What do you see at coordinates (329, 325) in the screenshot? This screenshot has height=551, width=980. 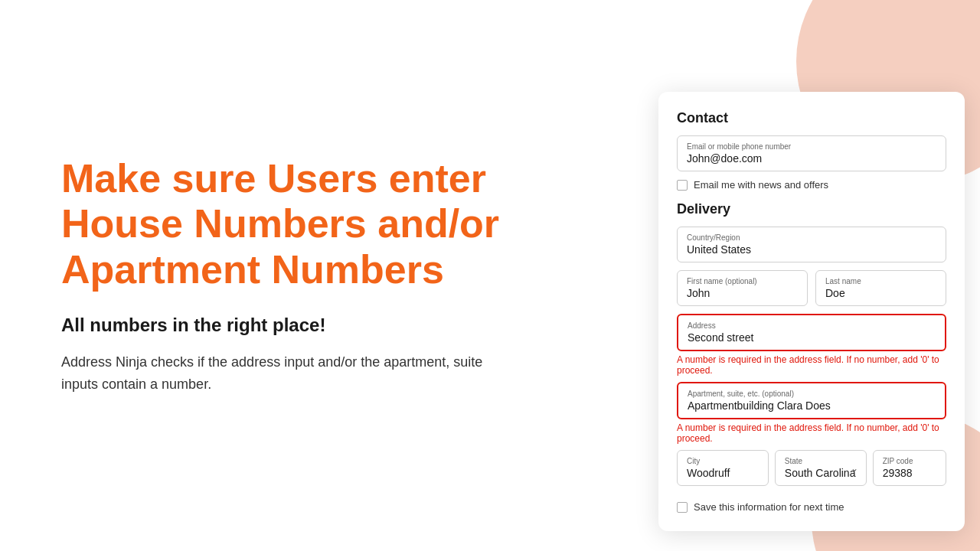 I see `sub-headline: All numbers in the right place!` at bounding box center [329, 325].